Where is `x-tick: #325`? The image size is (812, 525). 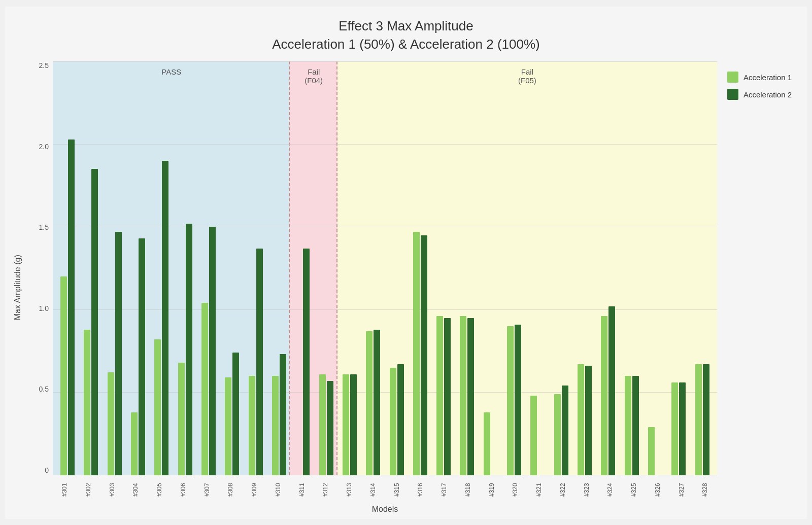 x-tick: #325 is located at coordinates (634, 490).